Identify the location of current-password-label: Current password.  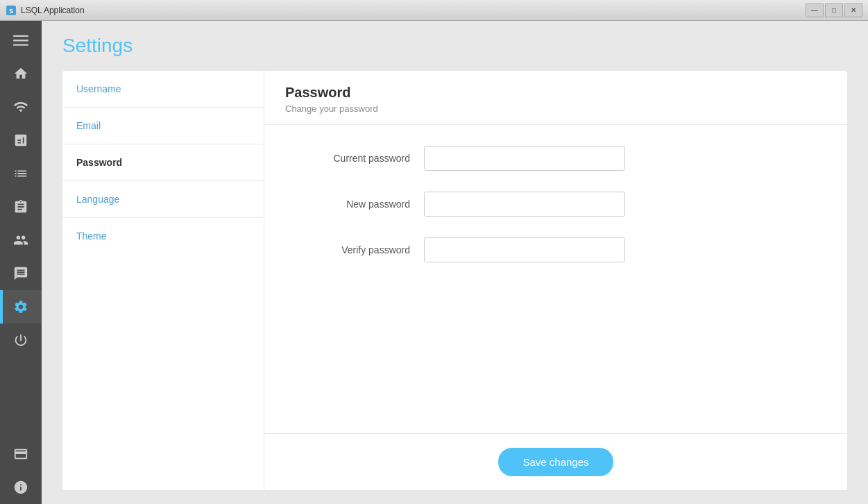
(361, 158).